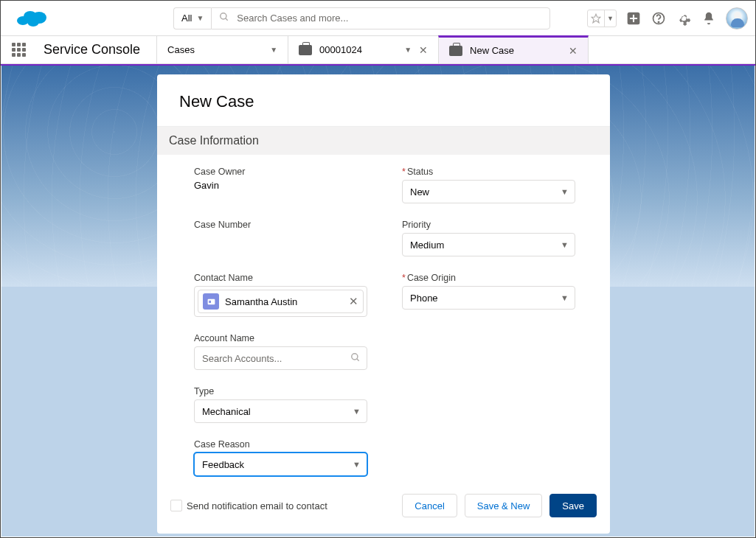 The height and width of the screenshot is (538, 756). What do you see at coordinates (378, 65) in the screenshot?
I see `nav-underline` at bounding box center [378, 65].